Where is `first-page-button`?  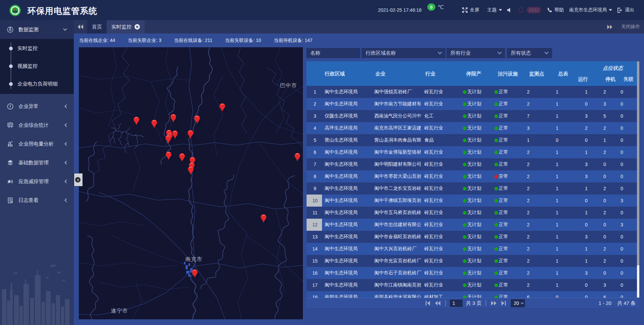
first-page-button is located at coordinates (428, 303).